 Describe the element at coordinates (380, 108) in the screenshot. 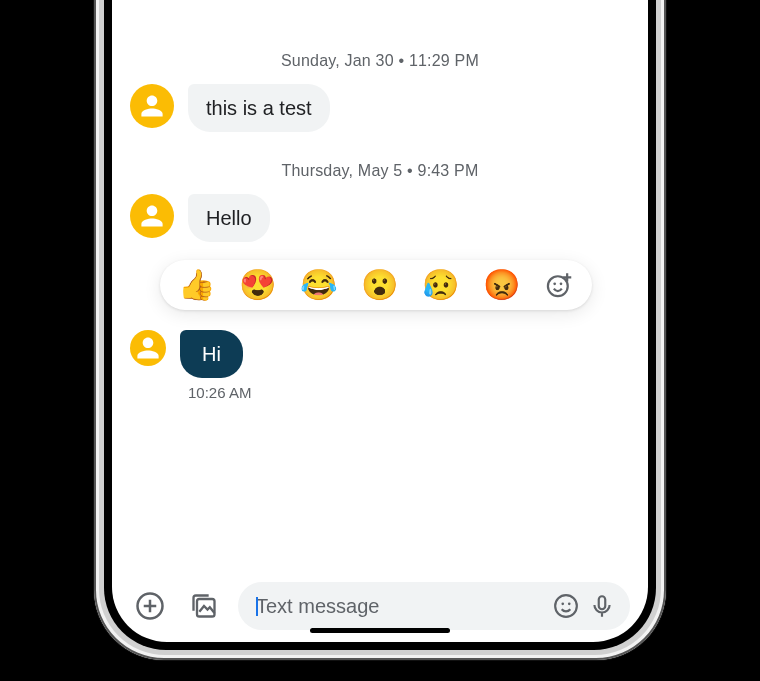

I see `message-row: this is a test` at that location.